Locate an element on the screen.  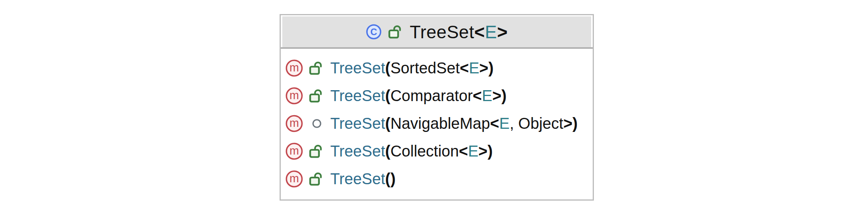
svg-text: C is located at coordinates (374, 32).